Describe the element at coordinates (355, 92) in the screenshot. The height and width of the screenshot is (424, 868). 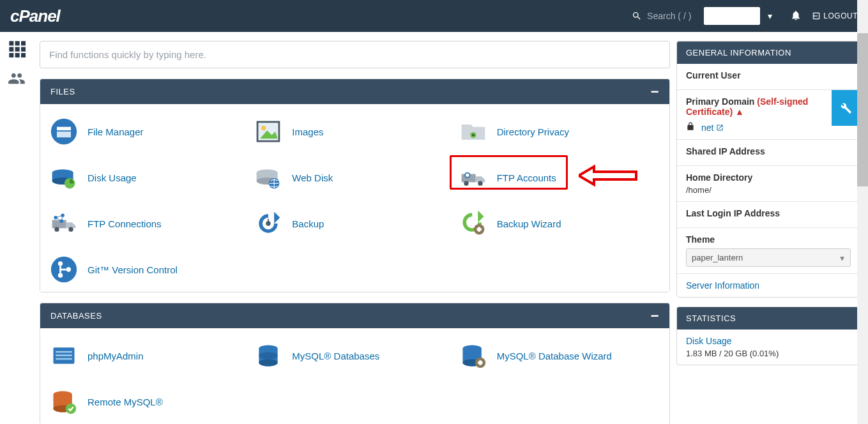
I see `files-panel-header: FILES −` at that location.